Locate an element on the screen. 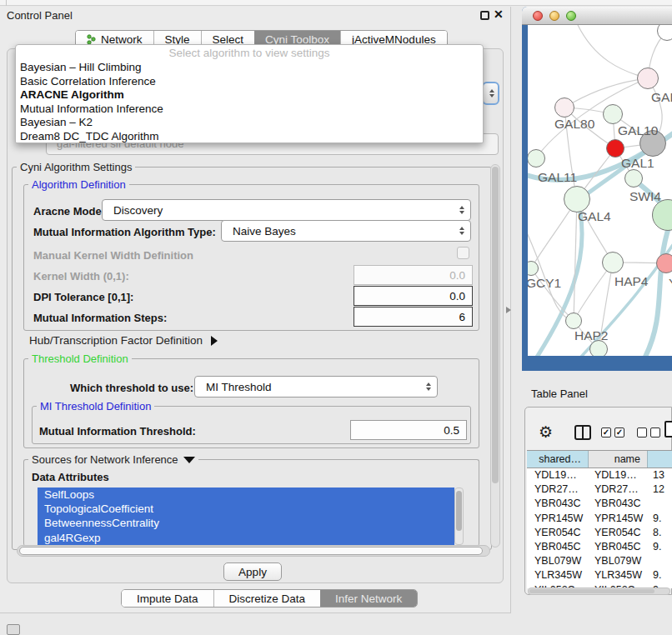 The width and height of the screenshot is (672, 635). table-row: YDL19…YDL19…13 is located at coordinates (599, 475).